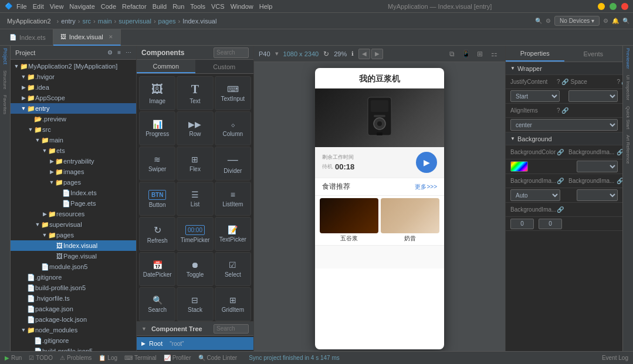 The image size is (633, 364). Describe the element at coordinates (157, 93) in the screenshot. I see `comp-image: 🖼 Image` at that location.